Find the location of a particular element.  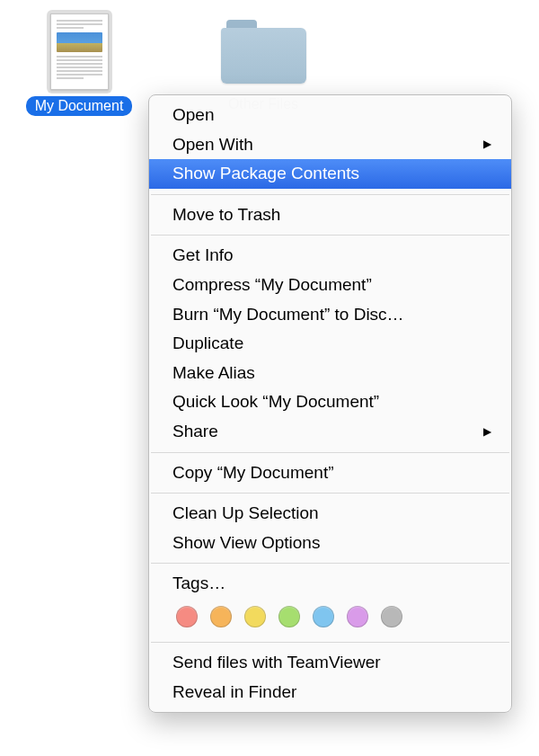

tag-green is located at coordinates (289, 617).